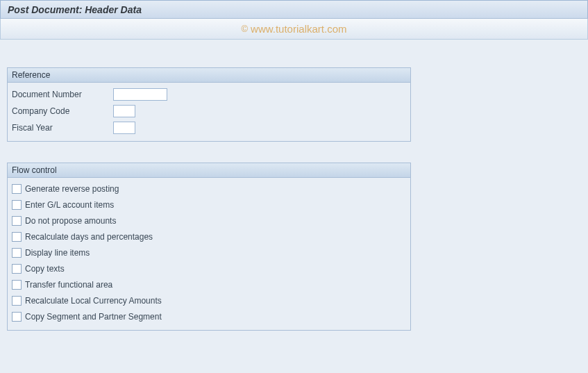  What do you see at coordinates (17, 237) in the screenshot?
I see `checkbox-recalculate-days-percentages` at bounding box center [17, 237].